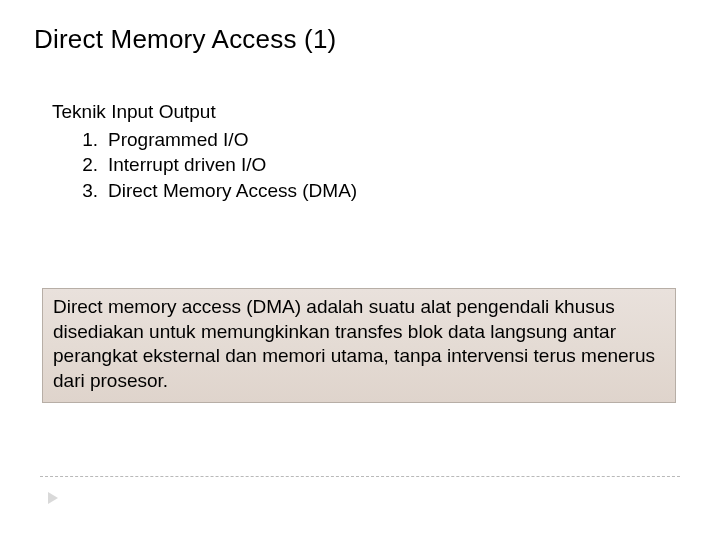 The height and width of the screenshot is (540, 720). I want to click on list-text: Direct Memory Access (DMA), so click(232, 191).